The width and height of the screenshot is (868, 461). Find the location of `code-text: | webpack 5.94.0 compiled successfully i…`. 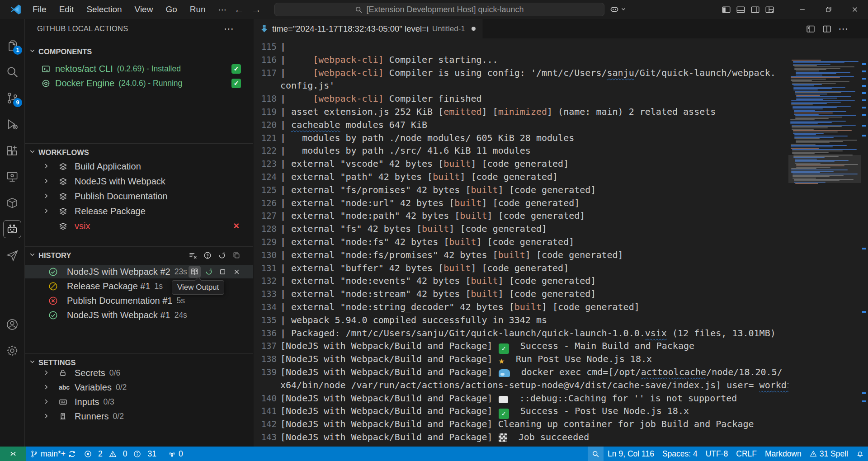

code-text: | webpack 5.94.0 compiled successfully i… is located at coordinates (412, 320).